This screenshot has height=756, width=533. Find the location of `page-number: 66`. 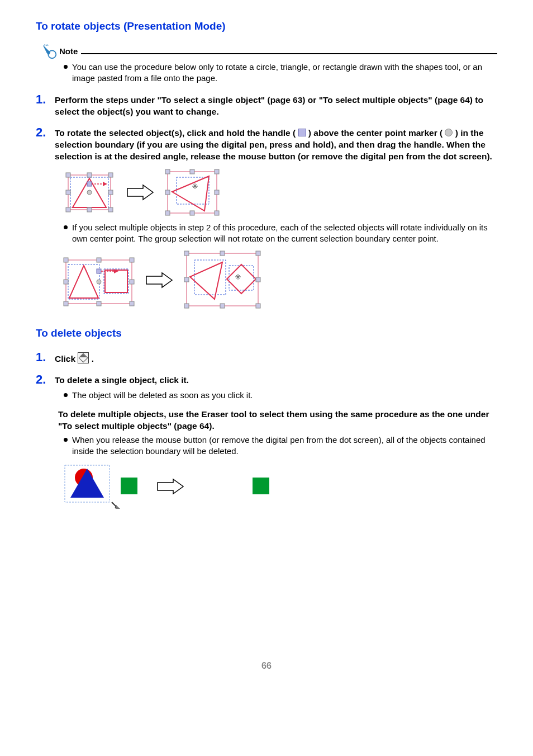

page-number: 66 is located at coordinates (266, 666).